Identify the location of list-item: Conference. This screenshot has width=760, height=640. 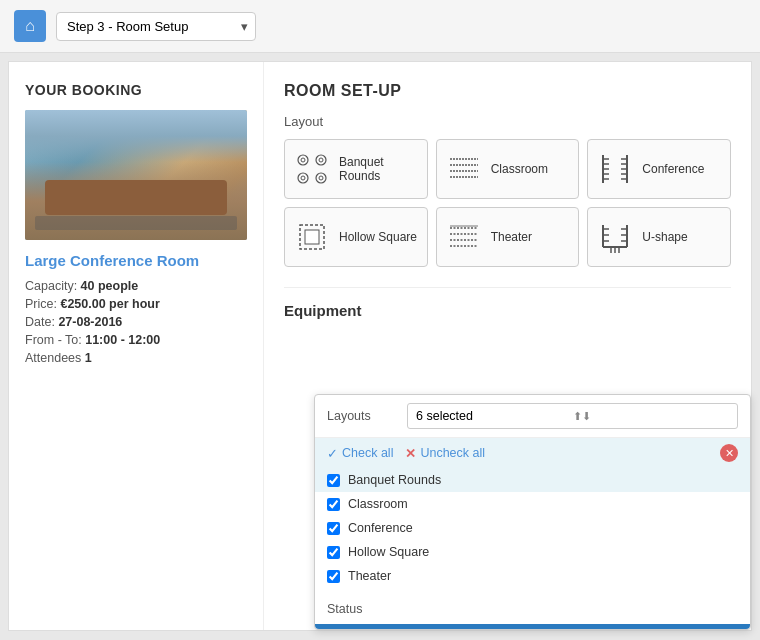
(532, 528).